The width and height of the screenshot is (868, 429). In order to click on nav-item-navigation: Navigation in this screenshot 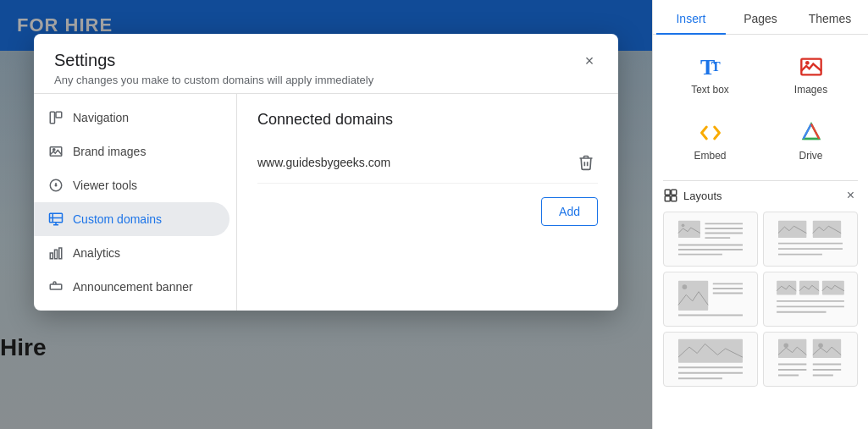, I will do `click(132, 118)`.